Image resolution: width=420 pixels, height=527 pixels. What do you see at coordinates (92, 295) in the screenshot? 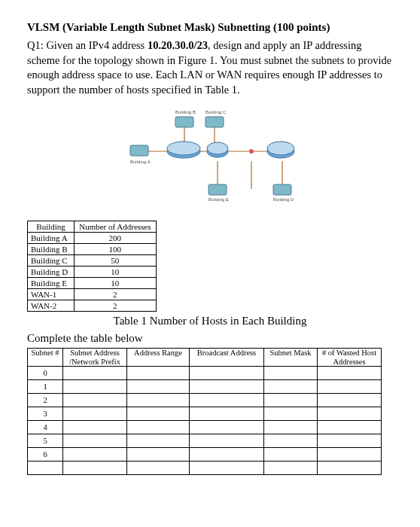
I see `table-row: WAN-12` at bounding box center [92, 295].